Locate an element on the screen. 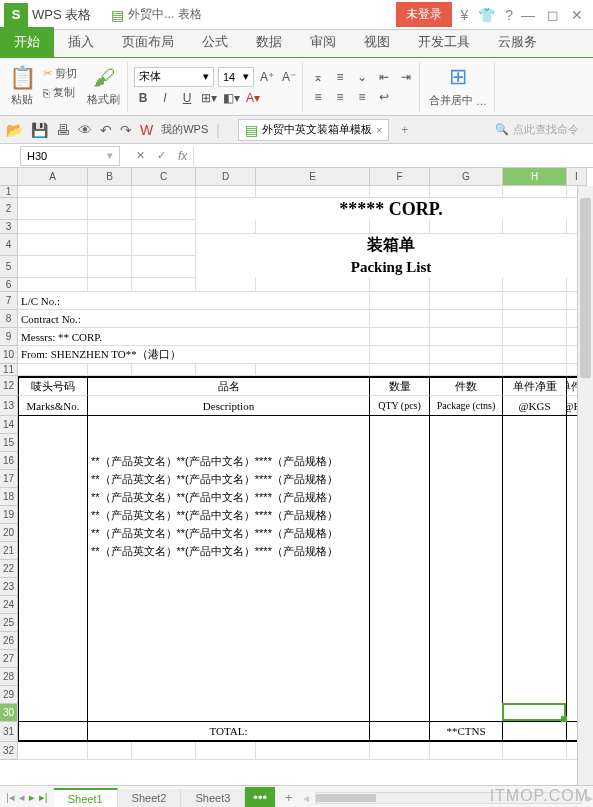 The height and width of the screenshot is (807, 593). maximize-icon: ◻ is located at coordinates (553, 15).